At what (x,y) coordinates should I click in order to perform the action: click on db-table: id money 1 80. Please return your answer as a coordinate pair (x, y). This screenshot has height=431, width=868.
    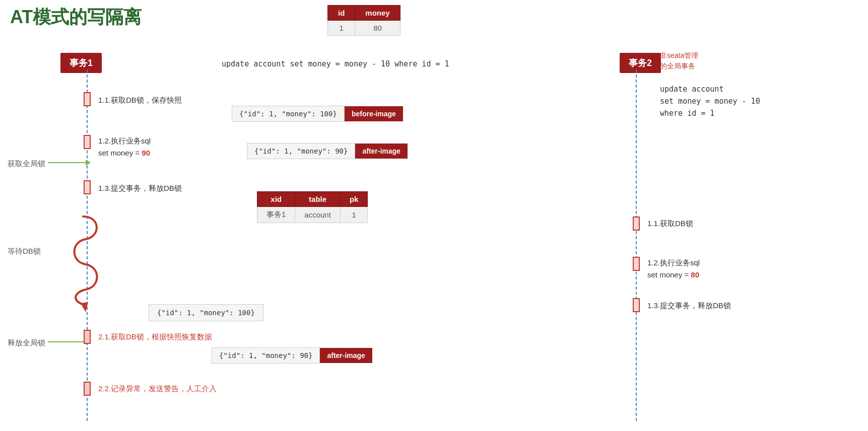
    Looking at the image, I should click on (364, 20).